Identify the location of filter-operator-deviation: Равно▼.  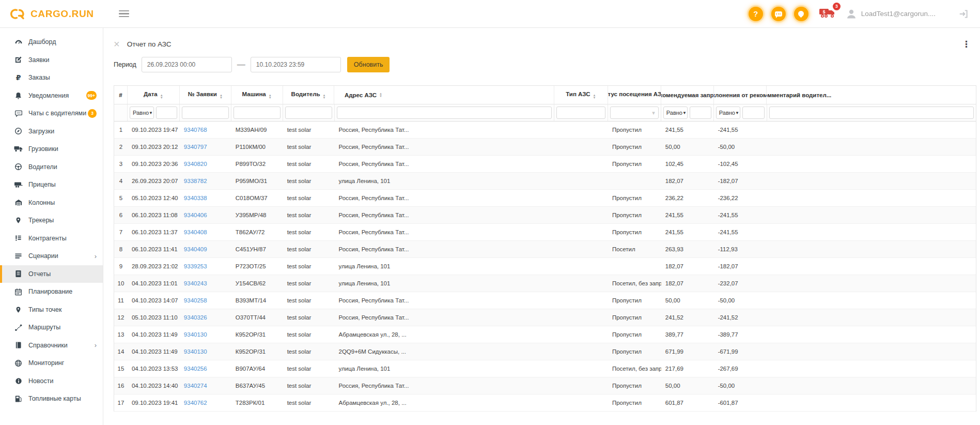
(728, 113).